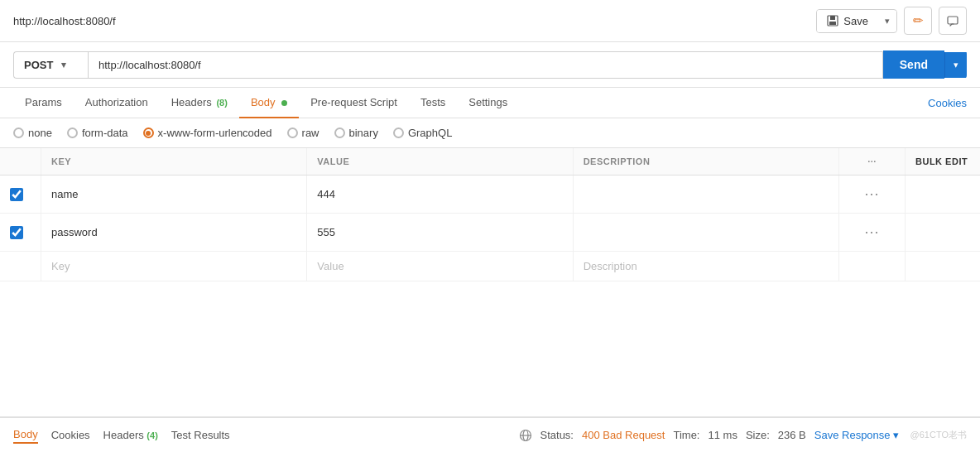  Describe the element at coordinates (71, 435) in the screenshot. I see `bottom-tab-cookies: Cookies` at that location.